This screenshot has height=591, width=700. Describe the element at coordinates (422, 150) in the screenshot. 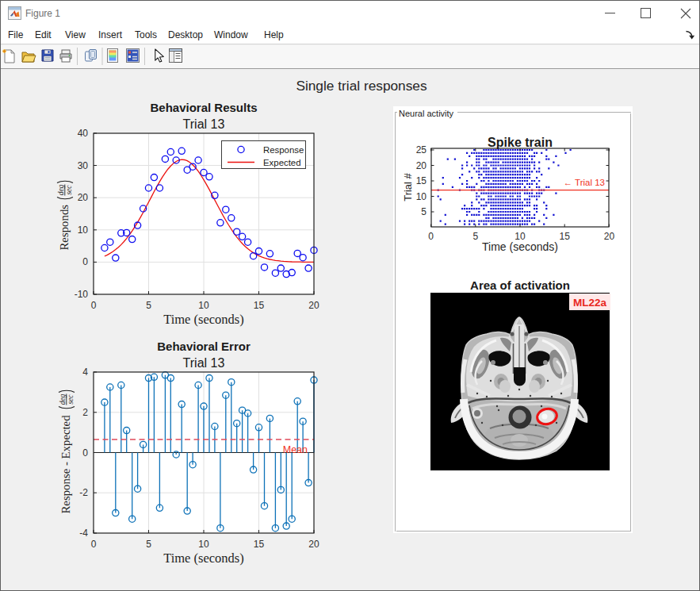

I see `svg-text: 25` at that location.